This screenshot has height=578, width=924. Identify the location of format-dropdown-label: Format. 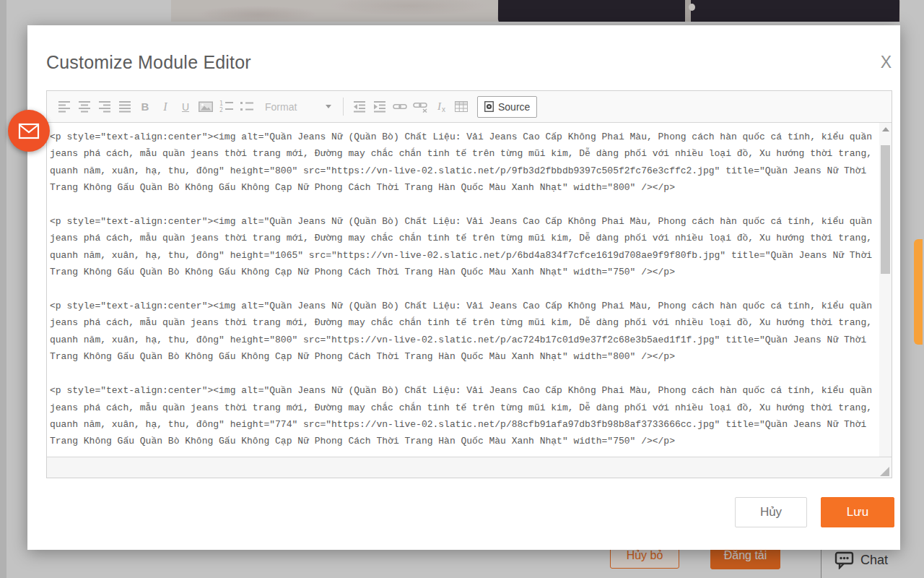
(281, 107).